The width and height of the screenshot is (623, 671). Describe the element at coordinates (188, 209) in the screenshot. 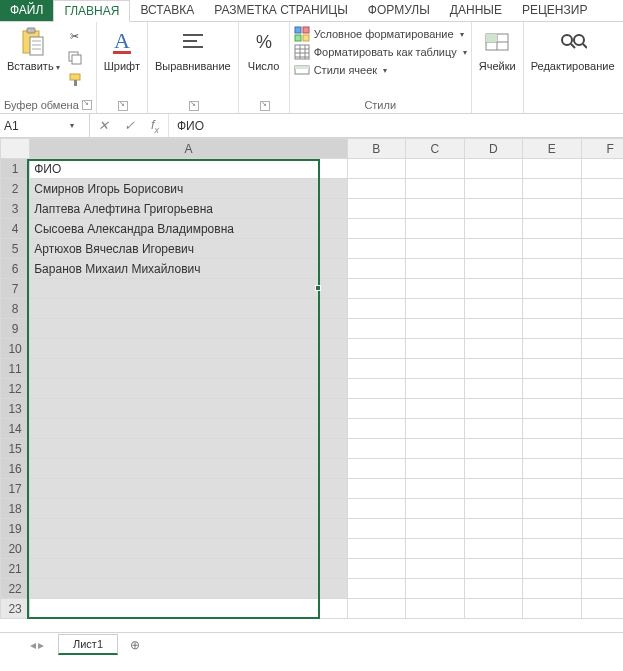

I see `cell: Лаптева Алефтина Григорьевна` at that location.